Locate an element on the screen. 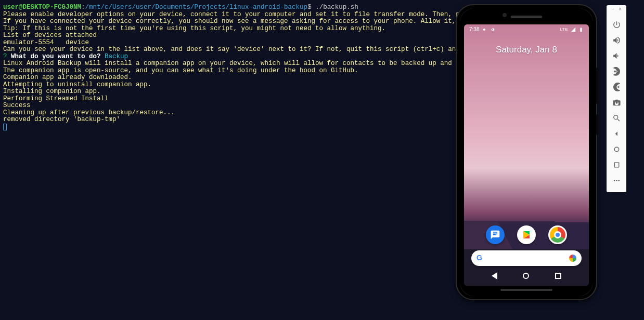 The image size is (644, 320). terminal-output: List of devices attached is located at coordinates (227, 36).